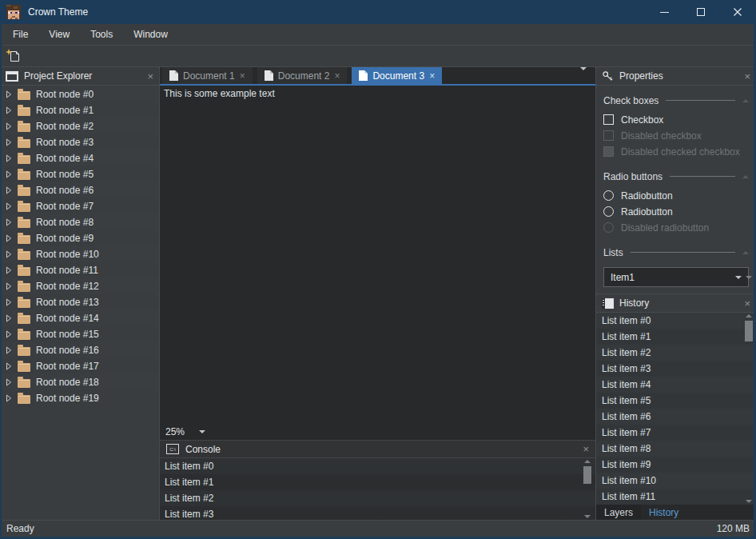  Describe the element at coordinates (80, 94) in the screenshot. I see `tree-node: Root node #0` at that location.